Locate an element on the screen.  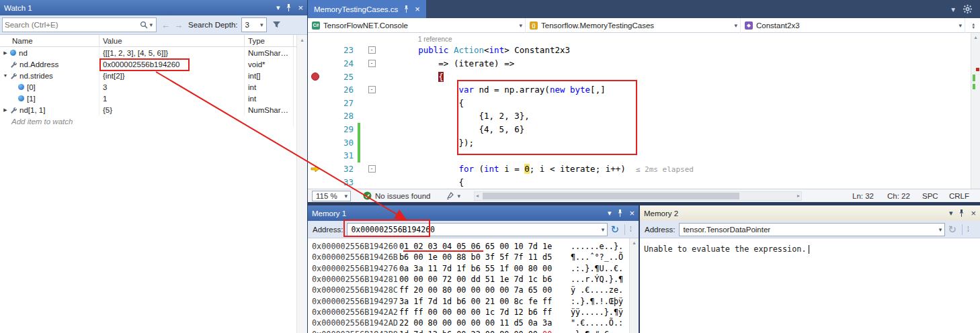
watch-name-cell: ▶nd[1, 1] is located at coordinates (50, 110).